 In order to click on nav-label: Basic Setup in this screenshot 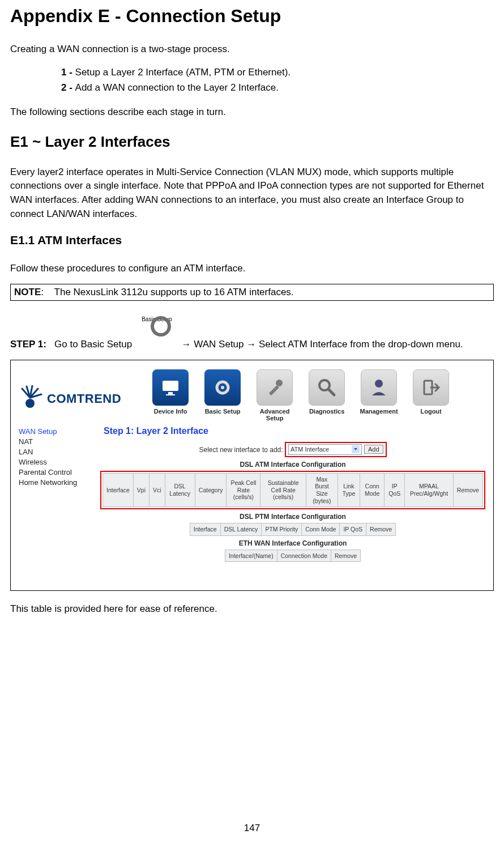, I will do `click(223, 411)`.